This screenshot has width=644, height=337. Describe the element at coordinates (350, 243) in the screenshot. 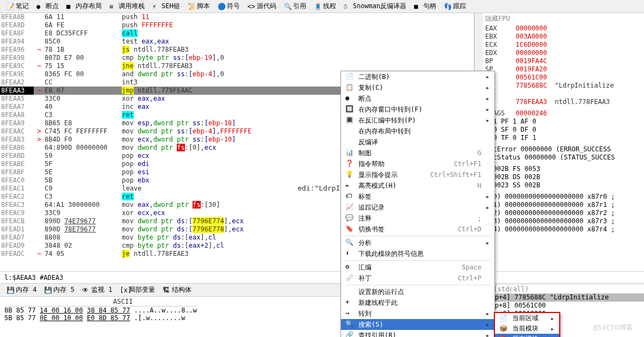

I see `menu-icon: 🔍` at that location.